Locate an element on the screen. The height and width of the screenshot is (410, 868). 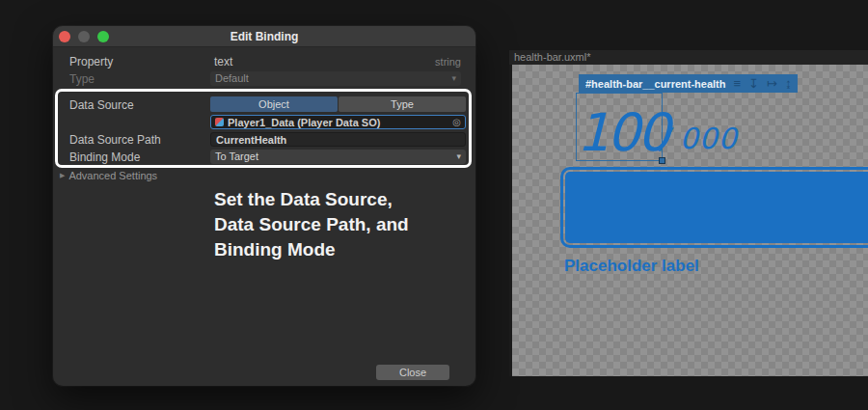
data-source-path-label: Data Source Path is located at coordinates (116, 140).